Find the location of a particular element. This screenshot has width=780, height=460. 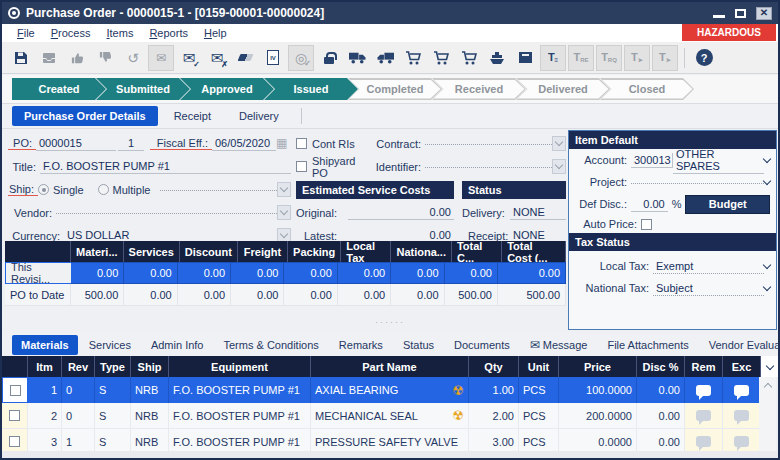

row-2-checkbox is located at coordinates (14, 416).